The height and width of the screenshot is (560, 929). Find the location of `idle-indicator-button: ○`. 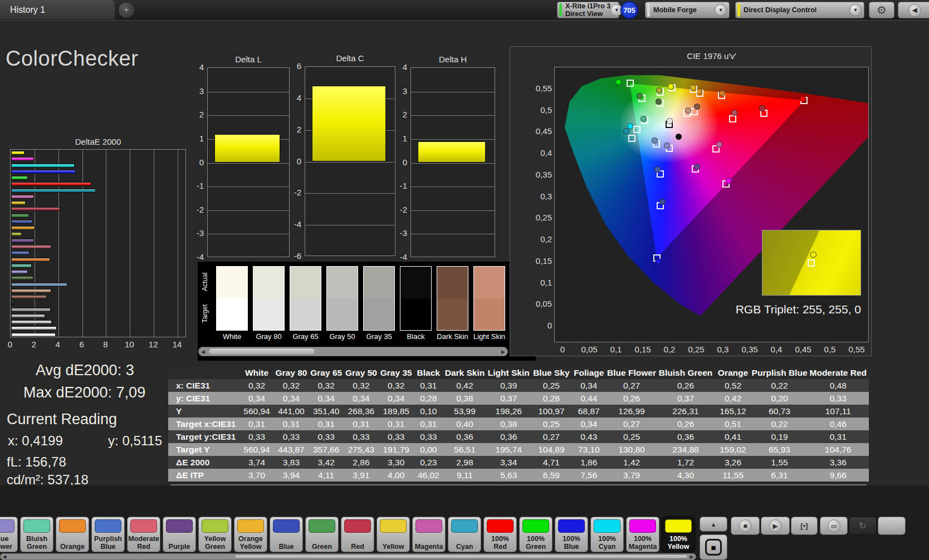

idle-indicator-button: ○ is located at coordinates (892, 525).